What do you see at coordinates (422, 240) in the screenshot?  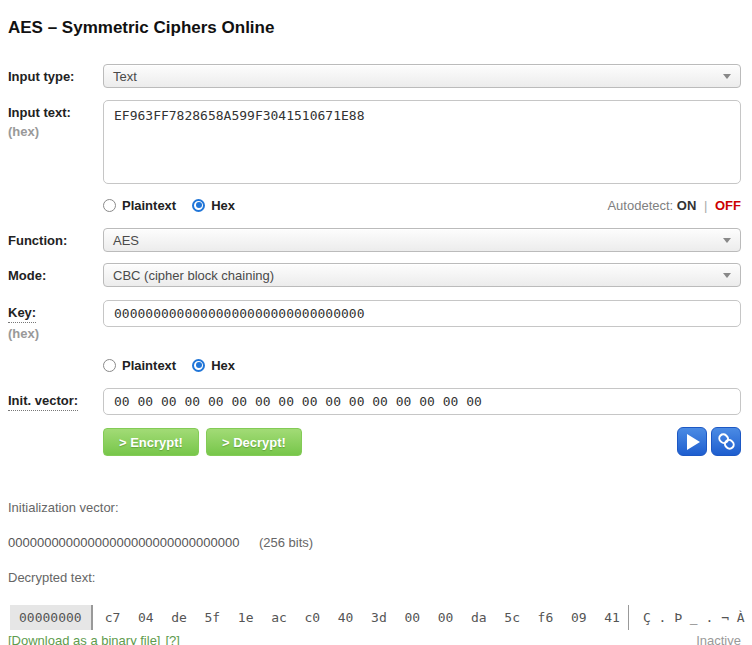 I see `function-select: AES` at bounding box center [422, 240].